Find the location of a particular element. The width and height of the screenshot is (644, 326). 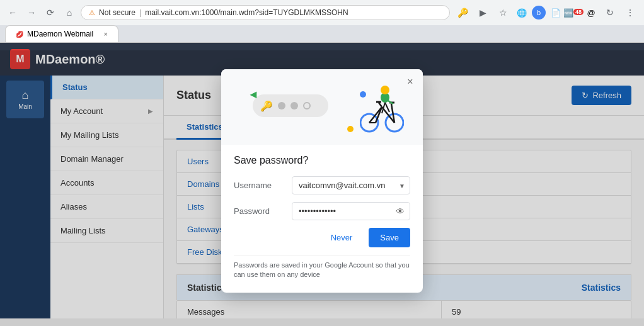

tab-close-button: × is located at coordinates (106, 34).